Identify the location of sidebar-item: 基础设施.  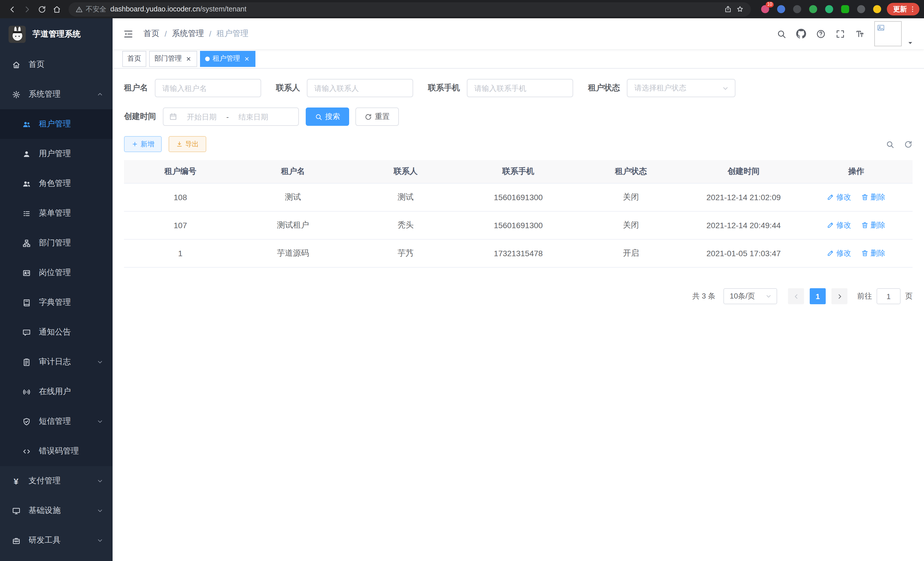
(56, 511).